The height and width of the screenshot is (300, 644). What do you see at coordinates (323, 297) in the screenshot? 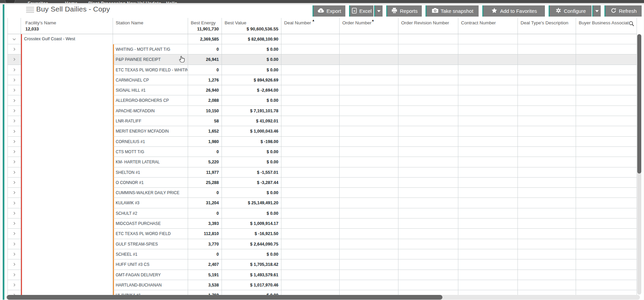
I see `horizontal-scrollbar-track` at bounding box center [323, 297].